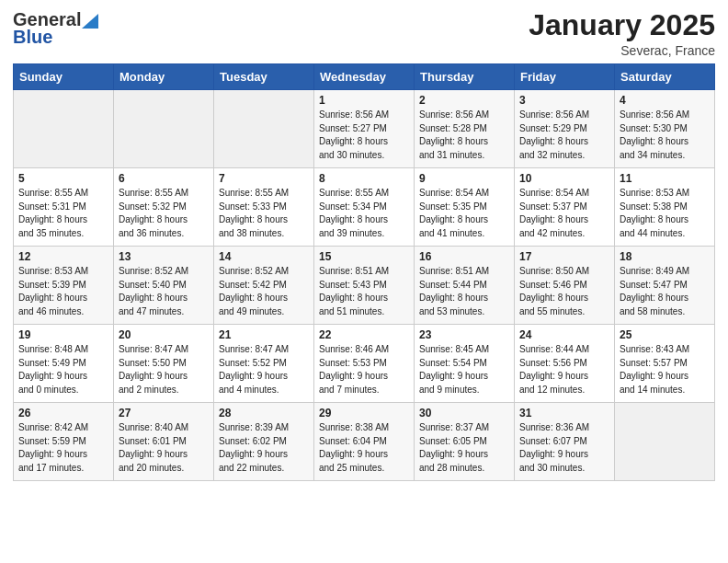  Describe the element at coordinates (564, 178) in the screenshot. I see `day-number: 10` at that location.